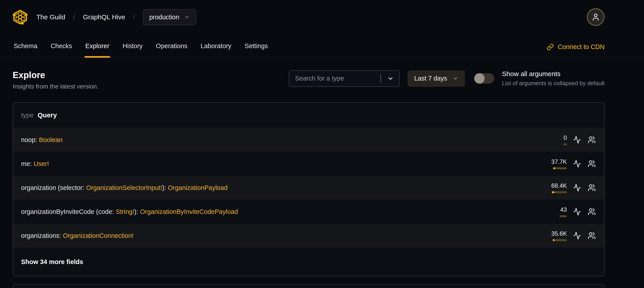 This screenshot has height=288, width=644. What do you see at coordinates (170, 17) in the screenshot?
I see `target-selector-button: production` at bounding box center [170, 17].